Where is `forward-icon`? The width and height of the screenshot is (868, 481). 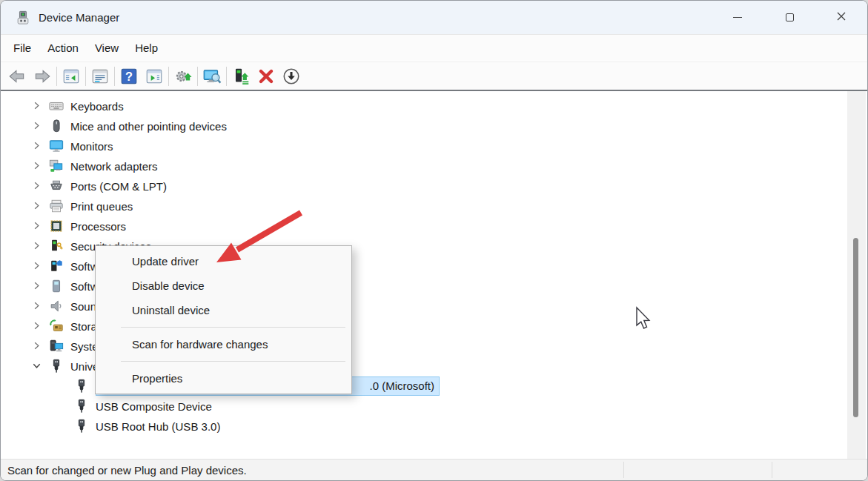 forward-icon is located at coordinates (42, 76).